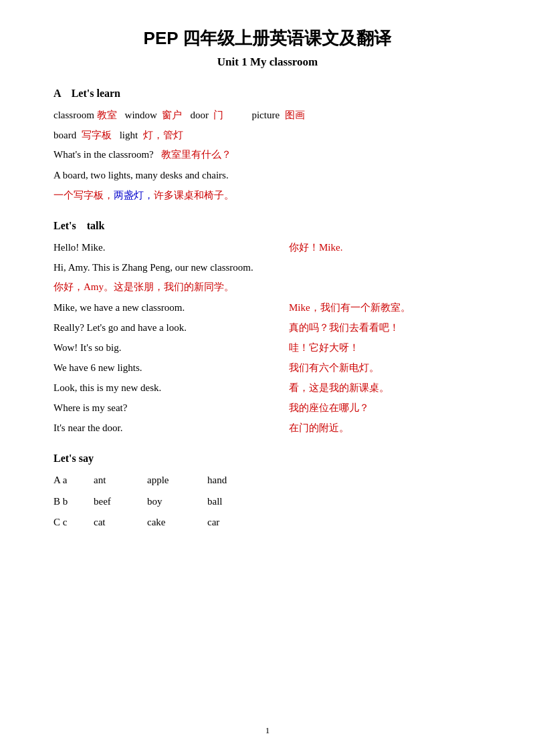 This screenshot has width=535, height=756. I want to click on say-row-b: B b beef boy ball, so click(268, 502).